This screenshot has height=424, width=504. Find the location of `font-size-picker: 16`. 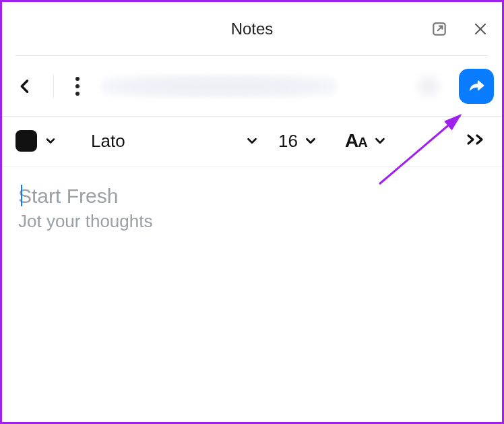

font-size-picker: 16 is located at coordinates (298, 142).